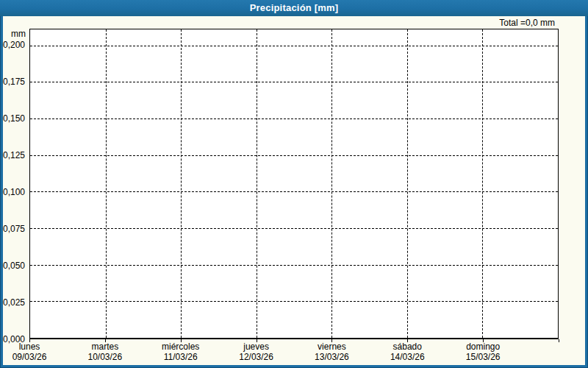  What do you see at coordinates (14, 302) in the screenshot?
I see `y-tick-label: 0,025` at bounding box center [14, 302].